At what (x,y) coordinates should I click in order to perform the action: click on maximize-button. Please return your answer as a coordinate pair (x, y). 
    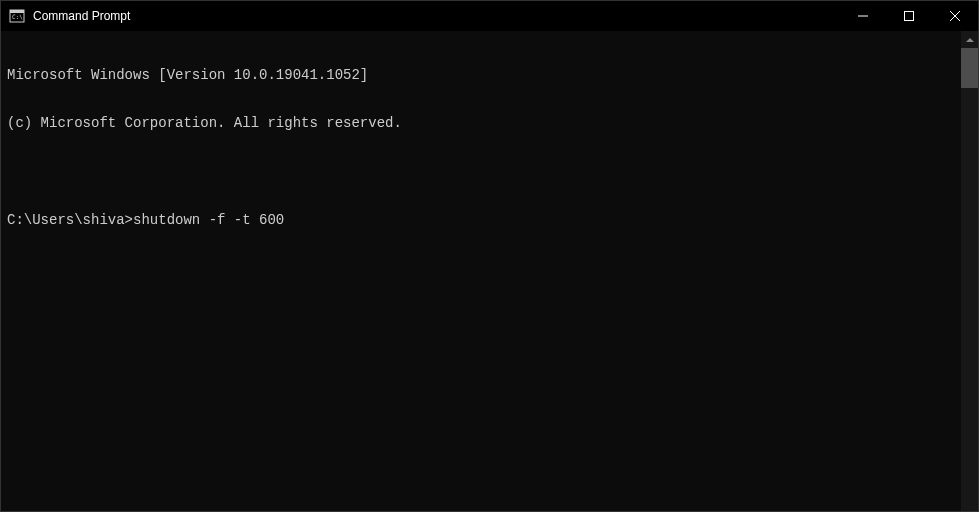
    Looking at the image, I should click on (909, 16).